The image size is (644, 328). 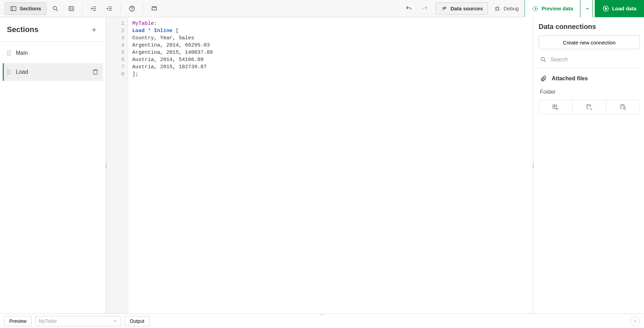 I want to click on search-icon, so click(x=55, y=9).